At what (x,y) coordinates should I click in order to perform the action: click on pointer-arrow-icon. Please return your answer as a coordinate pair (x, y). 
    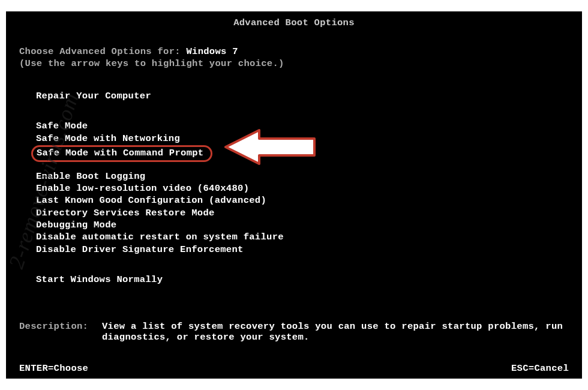
    Looking at the image, I should click on (272, 147).